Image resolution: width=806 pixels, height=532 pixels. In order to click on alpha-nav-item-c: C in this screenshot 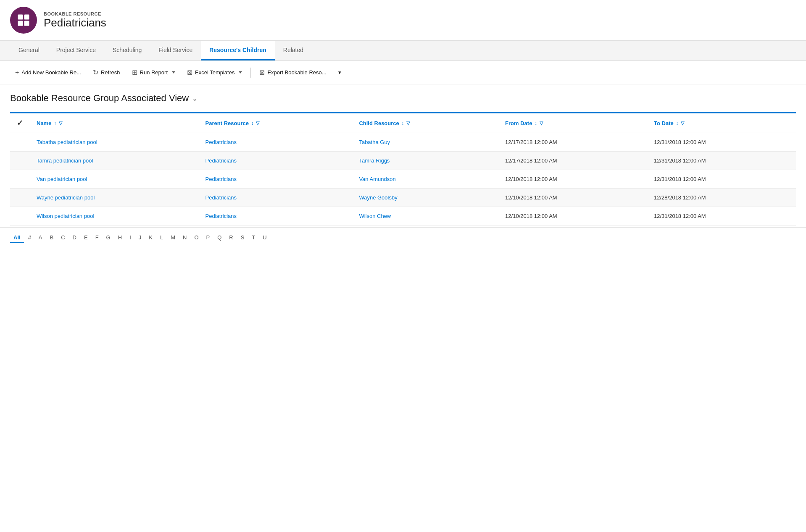, I will do `click(63, 238)`.